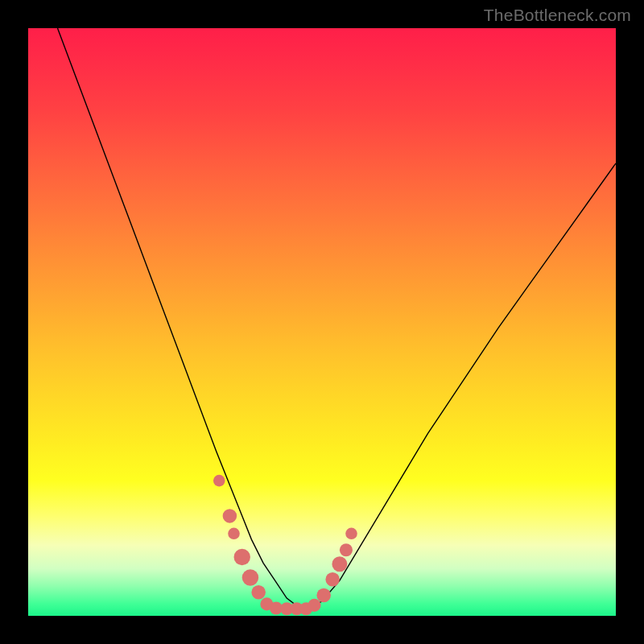 This screenshot has height=644, width=644. I want to click on watermark-text: TheBottleneck.com, so click(557, 15).